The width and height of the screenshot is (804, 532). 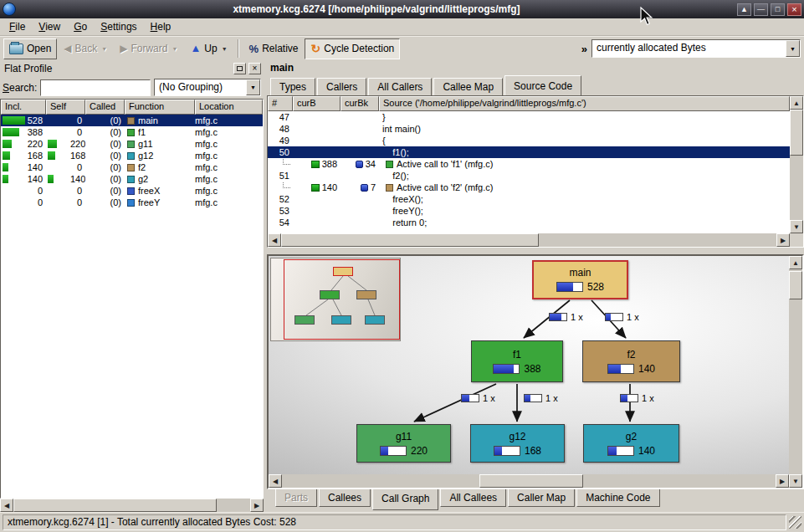 I want to click on cycle-detection-toggle-button: ↻ Cycle Detection, so click(x=352, y=49).